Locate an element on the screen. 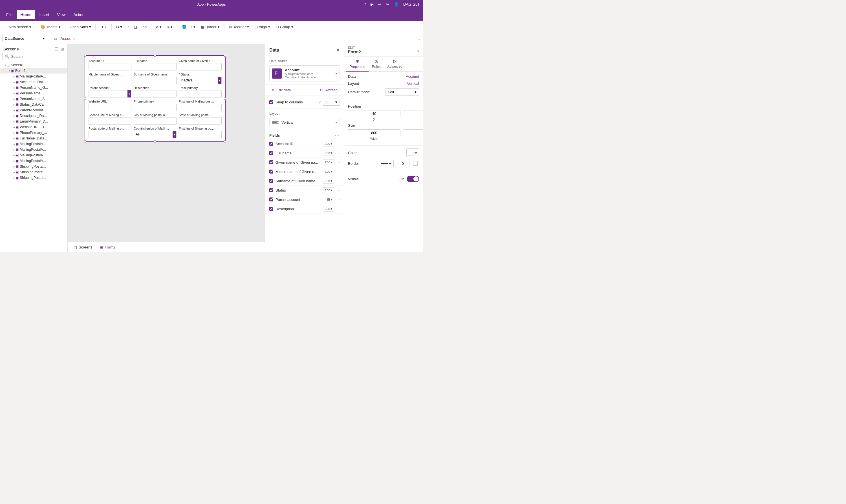 This screenshot has height=504, width=846. input-status: Inactive ▾ is located at coordinates (200, 80).